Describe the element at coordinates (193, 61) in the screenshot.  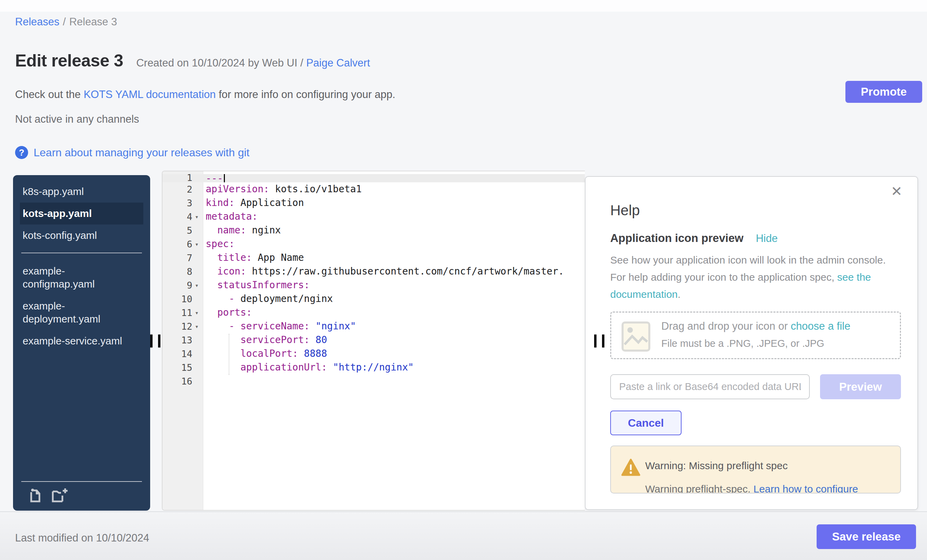
I see `title-row: Edit release 3 Created on 10/10/2024 by …` at that location.